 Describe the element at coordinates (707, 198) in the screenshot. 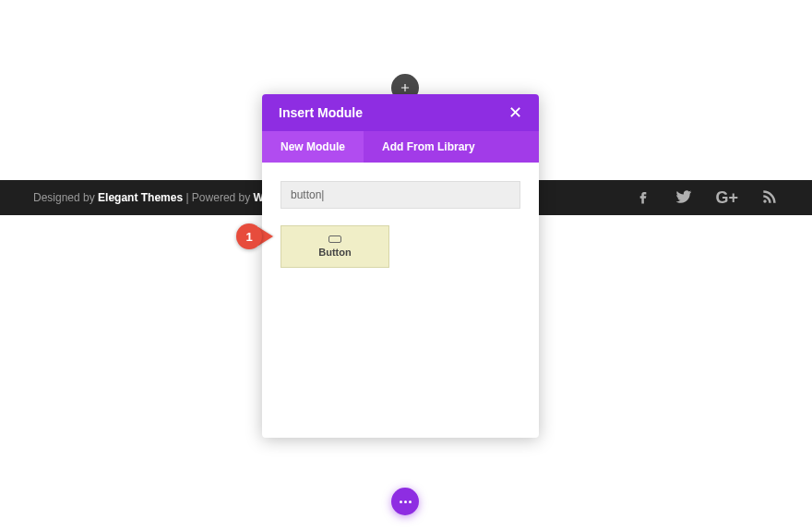

I see `social-icons: G+` at that location.